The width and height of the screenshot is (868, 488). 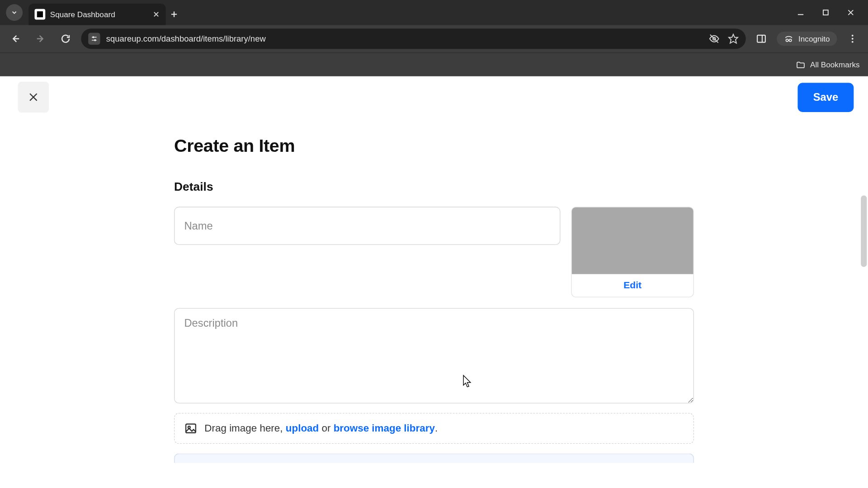 What do you see at coordinates (302, 428) in the screenshot?
I see `upload-link: upload` at bounding box center [302, 428].